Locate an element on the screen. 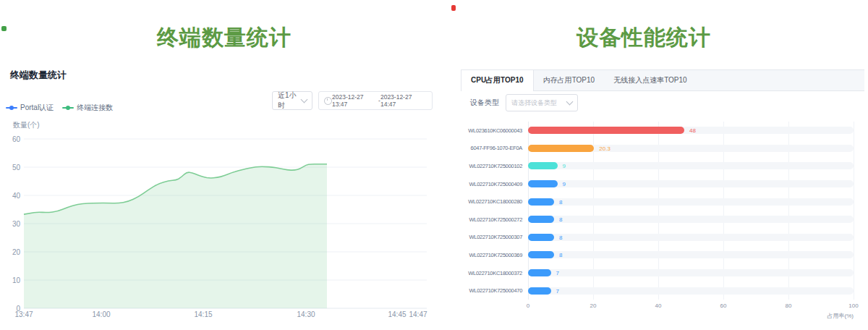 This screenshot has height=330, width=868. bar-category-label: WL022710K725000369 is located at coordinates (492, 255).